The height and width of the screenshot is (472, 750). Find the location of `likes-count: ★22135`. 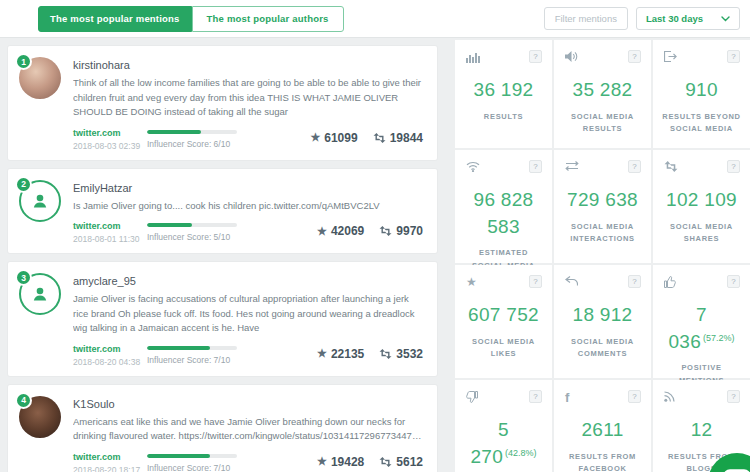

likes-count: ★22135 is located at coordinates (340, 354).